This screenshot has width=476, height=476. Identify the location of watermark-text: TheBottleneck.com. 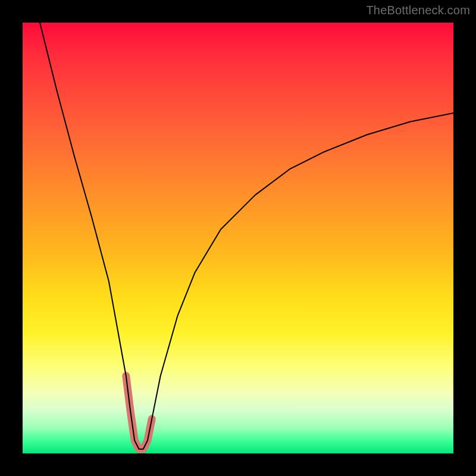
(418, 11).